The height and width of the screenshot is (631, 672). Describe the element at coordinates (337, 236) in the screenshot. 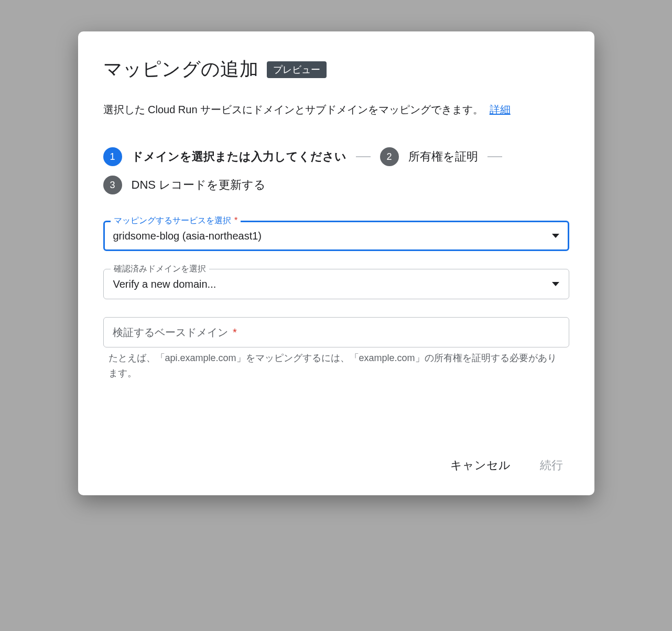

I see `service-select-field: マッピングするサービスを選択 * gridsome-blog (asia-nor…` at that location.